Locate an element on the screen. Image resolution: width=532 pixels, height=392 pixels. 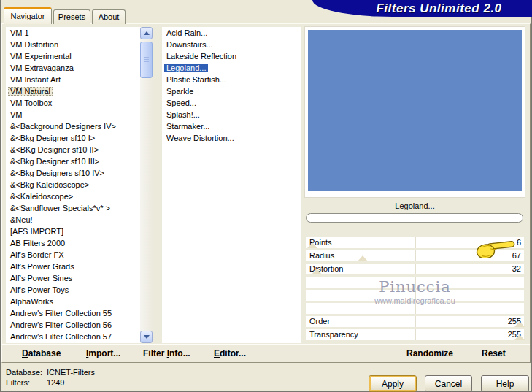
list-item: Acid Rain... is located at coordinates (232, 33).